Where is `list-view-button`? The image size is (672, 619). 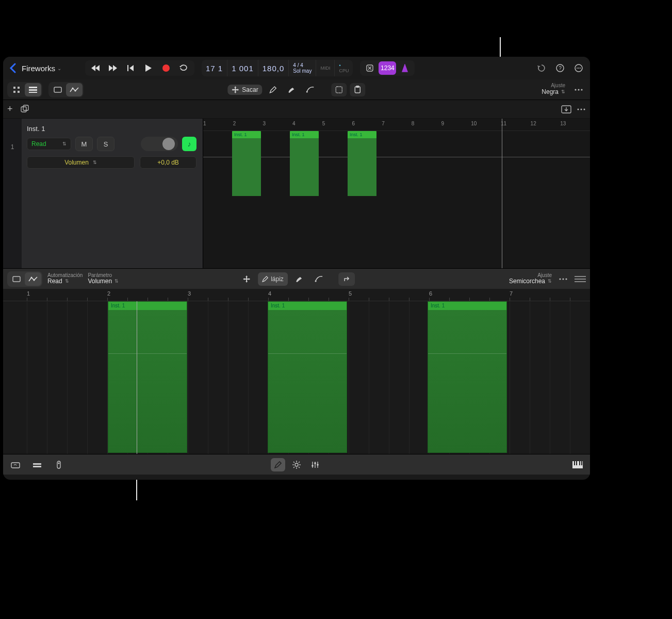
list-view-button is located at coordinates (33, 90).